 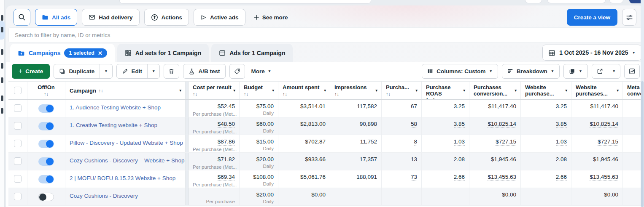 What do you see at coordinates (608, 142) in the screenshot?
I see `website-purchases-value: $727.15` at bounding box center [608, 142].